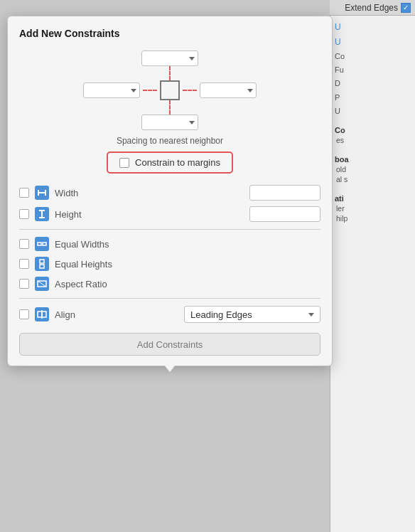 This screenshot has height=532, width=415. Describe the element at coordinates (42, 193) in the screenshot. I see `width-icon` at that location.